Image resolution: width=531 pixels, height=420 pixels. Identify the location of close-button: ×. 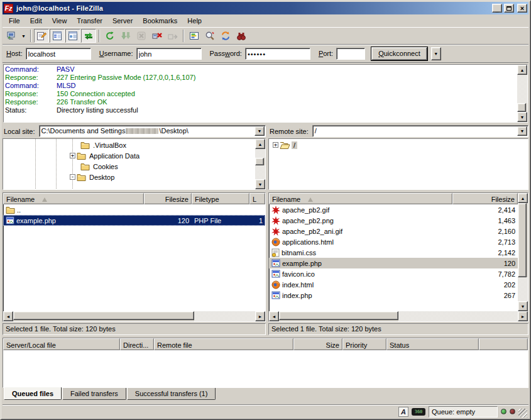
(522, 8).